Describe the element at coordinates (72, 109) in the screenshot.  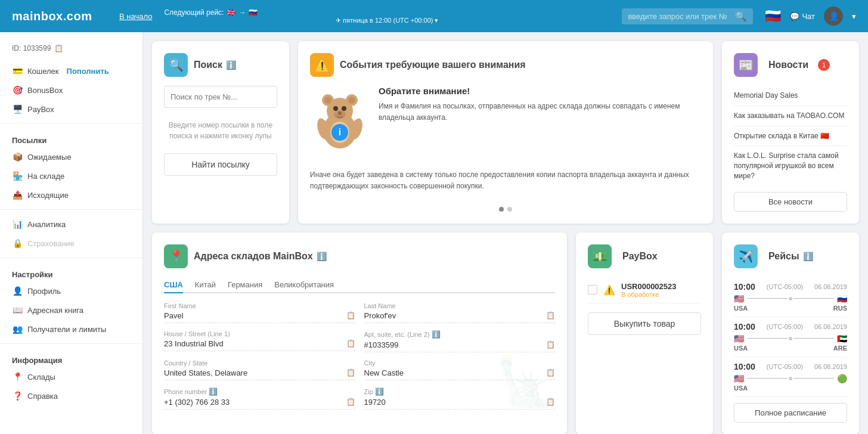
I see `sidebar-item-paybox: 🖥️ PayBox` at that location.